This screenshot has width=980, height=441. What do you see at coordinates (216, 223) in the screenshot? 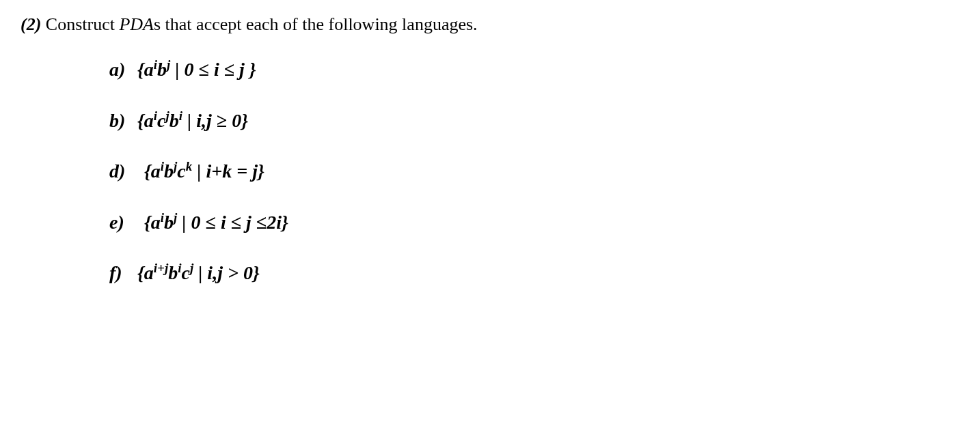
I see `item-expression: {aibj | 0 ≤ i ≤ j ≤2i}` at bounding box center [216, 223].